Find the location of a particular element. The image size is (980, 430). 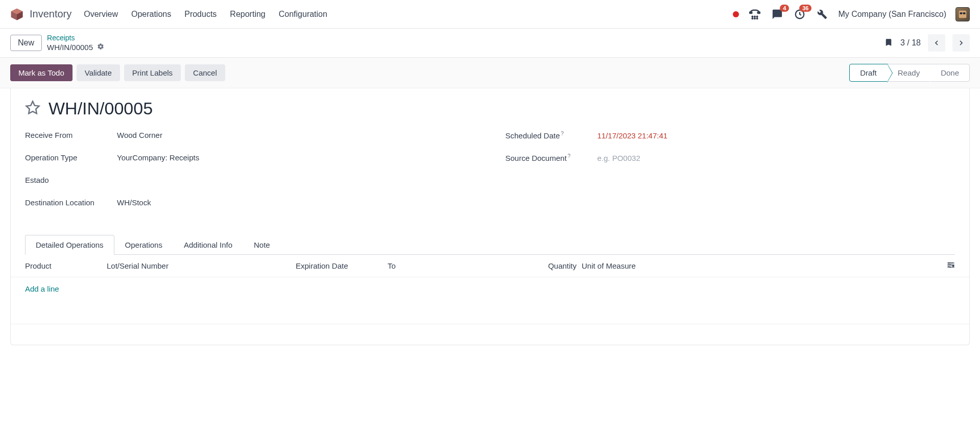

pager-next-button is located at coordinates (961, 43).